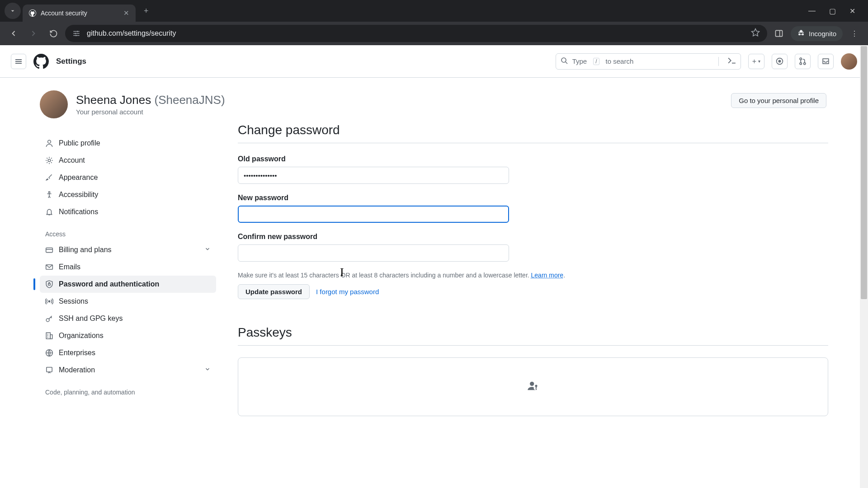 The height and width of the screenshot is (488, 868). Describe the element at coordinates (49, 284) in the screenshot. I see `shield-lock-icon` at that location.